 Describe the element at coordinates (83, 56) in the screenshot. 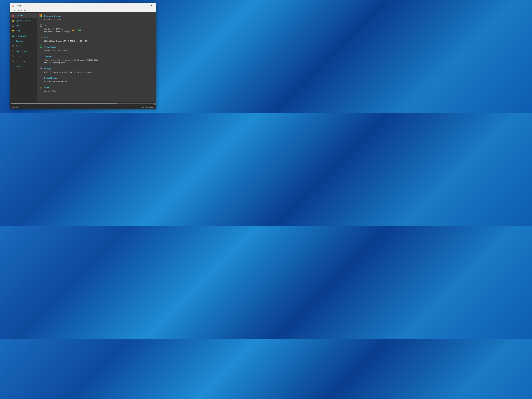

I see `main-window: Speccy — □ ✕ File View Help Summary` at that location.